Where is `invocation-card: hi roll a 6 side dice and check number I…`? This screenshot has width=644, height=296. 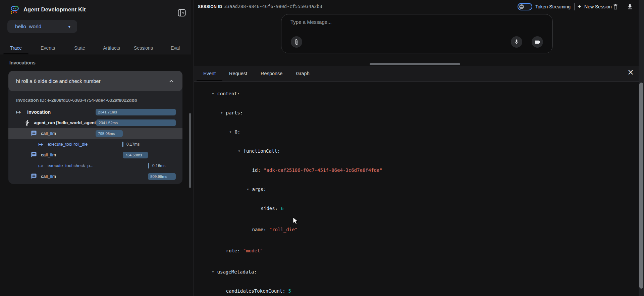 invocation-card: hi roll a 6 side dice and check number I… is located at coordinates (95, 128).